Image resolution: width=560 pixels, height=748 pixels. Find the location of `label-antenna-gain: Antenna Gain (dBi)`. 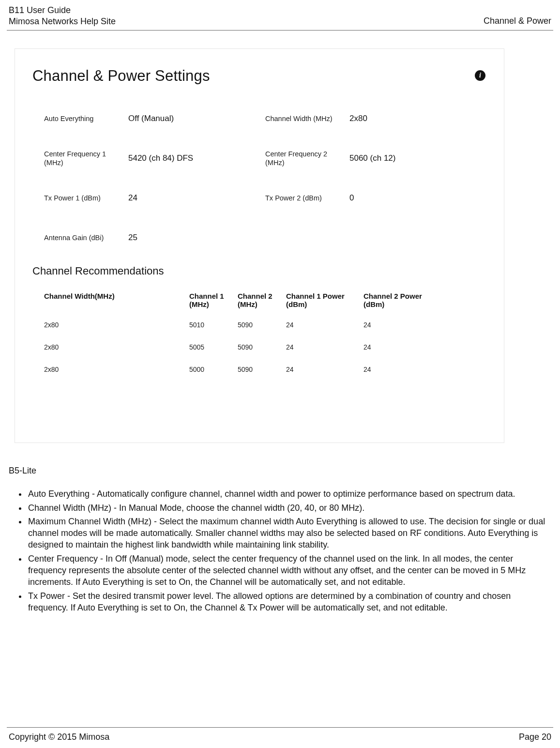

label-antenna-gain: Antenna Gain (dBi) is located at coordinates (81, 238).